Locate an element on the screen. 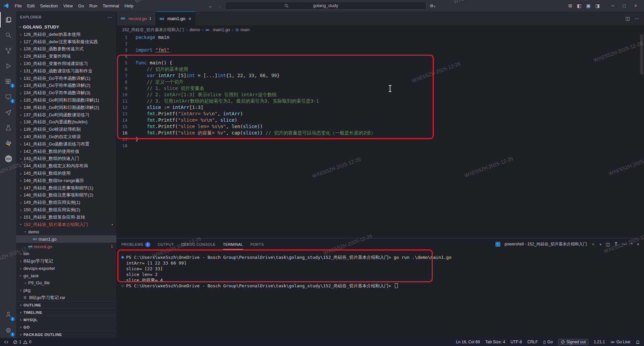 The image size is (644, 346). tree-item: ›139_尚硅谷_Go错误处理机制 is located at coordinates (66, 129).